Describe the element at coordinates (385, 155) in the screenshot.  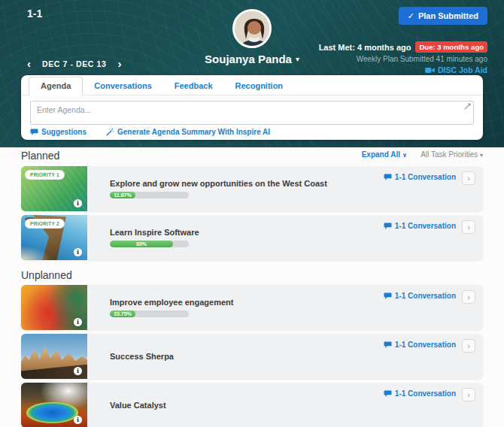
I see `expand-all-link: Expand All ∨` at that location.